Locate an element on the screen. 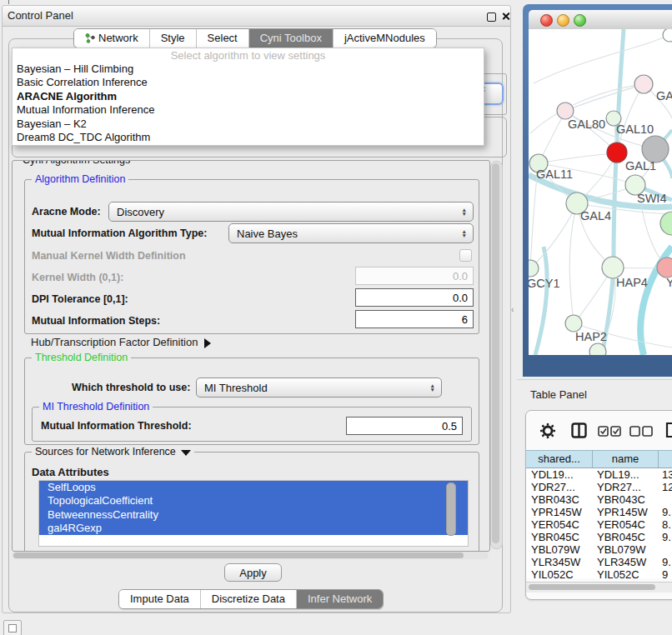 This screenshot has width=672, height=635. table-body: YDL19...YDL19...13YDR27...YDR27...12YBR0… is located at coordinates (599, 523).